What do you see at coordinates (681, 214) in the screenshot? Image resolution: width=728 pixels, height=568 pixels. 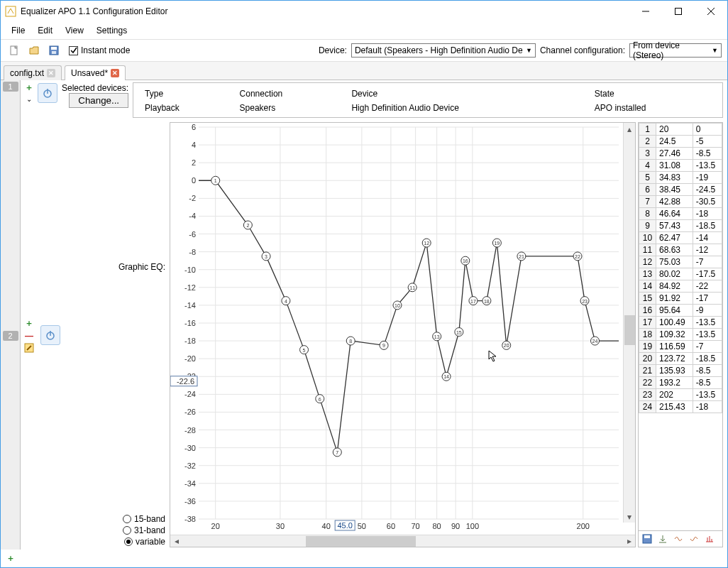 I see `table-row: 846.64-18` at bounding box center [681, 214].